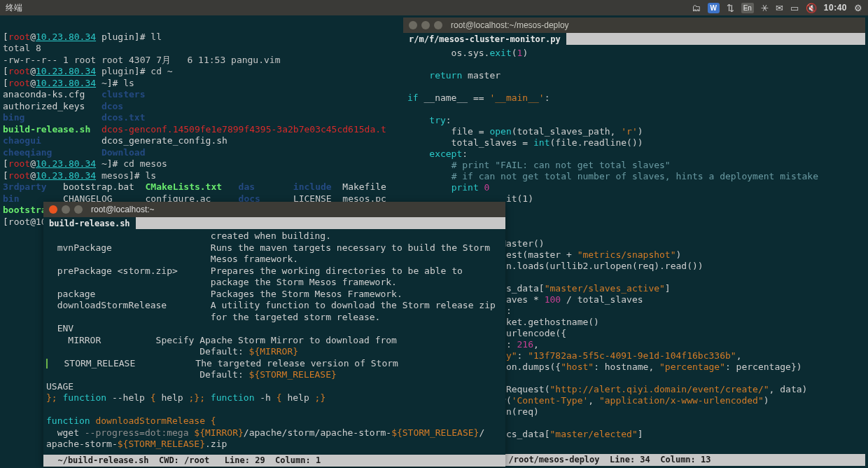  What do you see at coordinates (141, 60) in the screenshot?
I see `terminal-line: -rw-r--r-- 1 root root 4307 7月 6 11:53 p…` at bounding box center [141, 60].